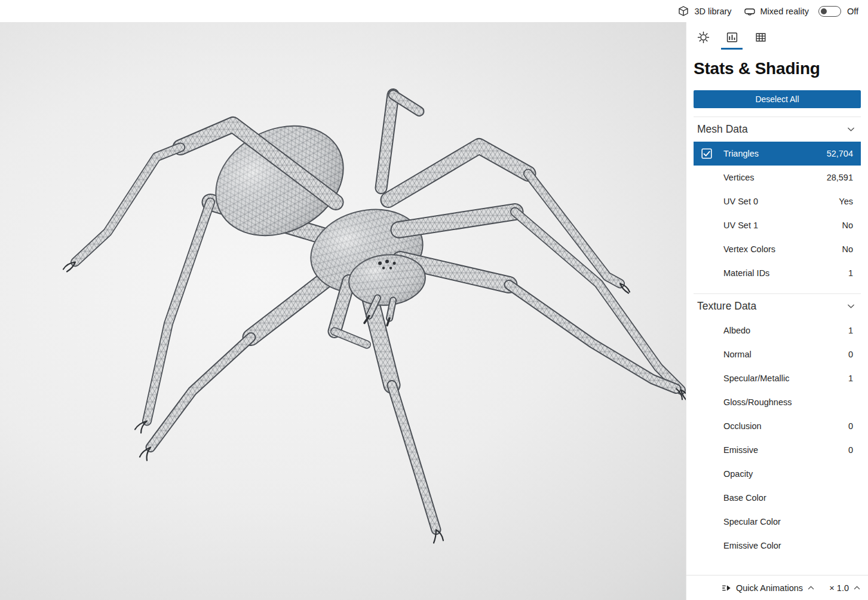  I want to click on stat-row-gloss-roughness: Gloss/Roughness, so click(777, 402).